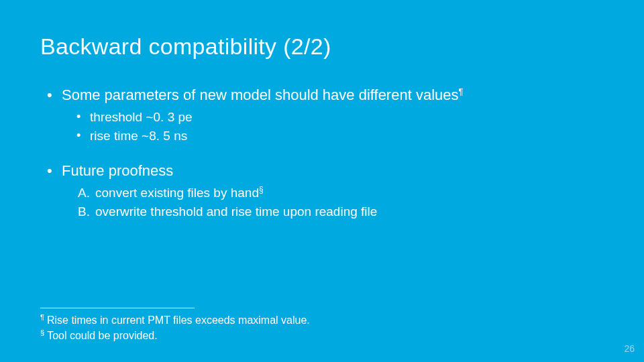 This screenshot has width=644, height=362. I want to click on sub-item: threshold ~0. 3 pe, so click(340, 117).